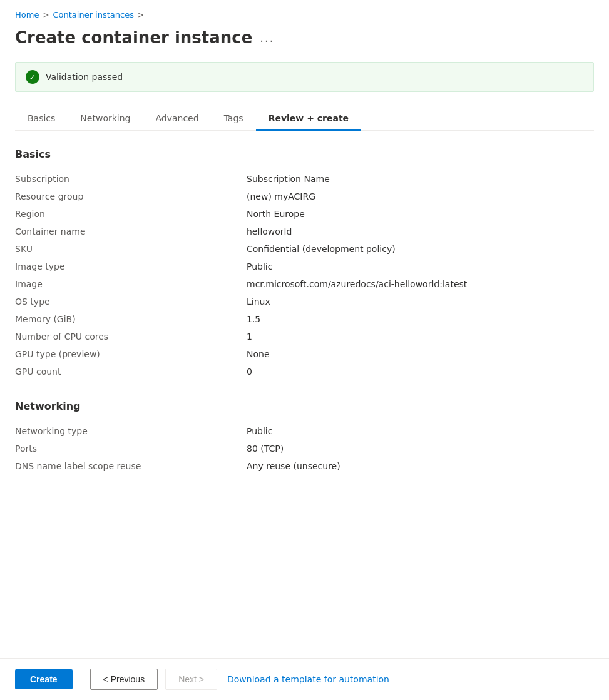  I want to click on field-memory: Memory (GiB) 1.5, so click(304, 319).